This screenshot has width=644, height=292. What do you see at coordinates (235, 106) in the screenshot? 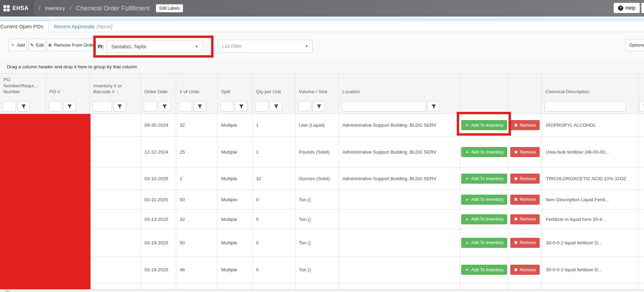
I see `filter-cell-split` at bounding box center [235, 106].